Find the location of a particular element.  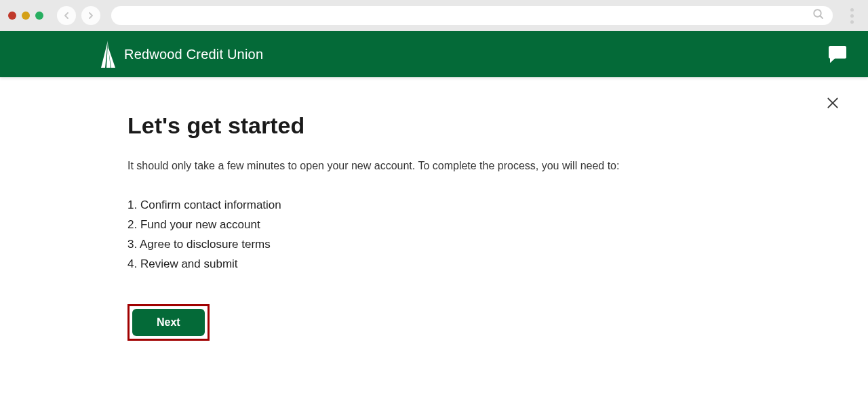

arrow-left-icon is located at coordinates (66, 16).